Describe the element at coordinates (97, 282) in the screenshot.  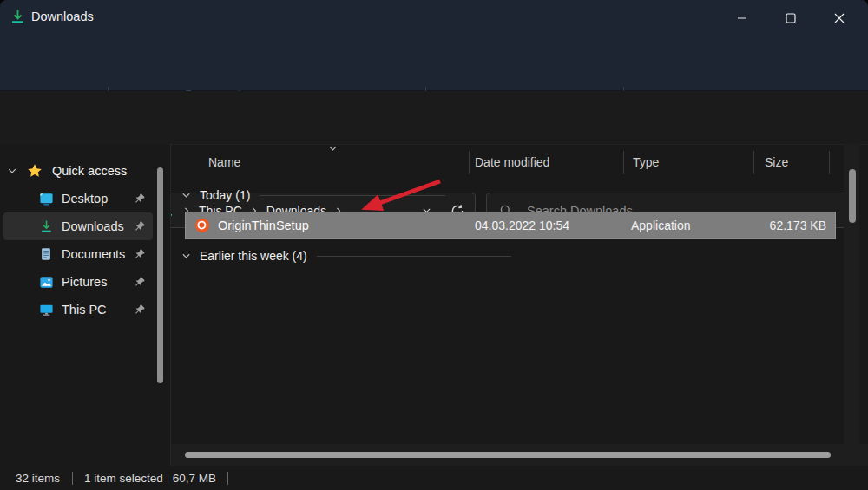
I see `sidebar-item-label: Pictures` at that location.